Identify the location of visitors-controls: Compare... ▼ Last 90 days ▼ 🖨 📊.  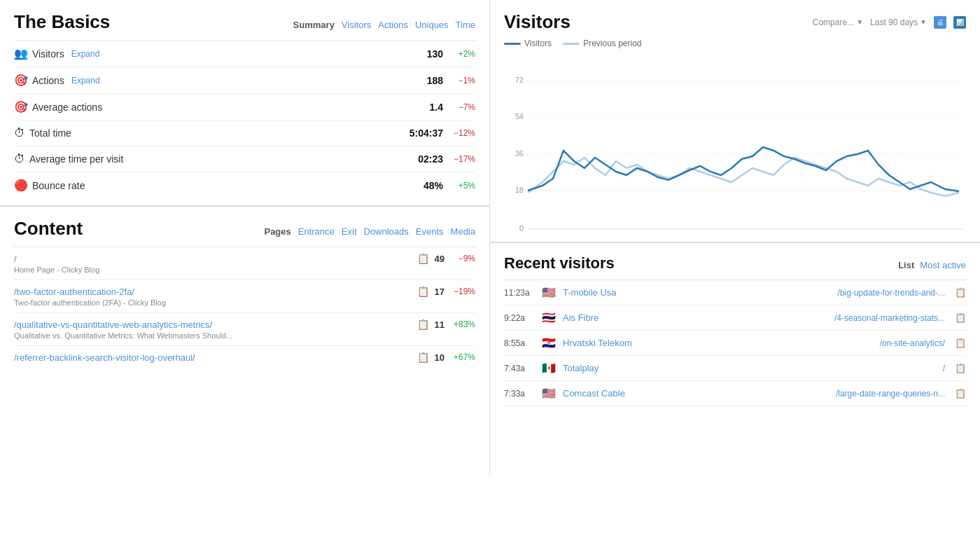
(889, 22).